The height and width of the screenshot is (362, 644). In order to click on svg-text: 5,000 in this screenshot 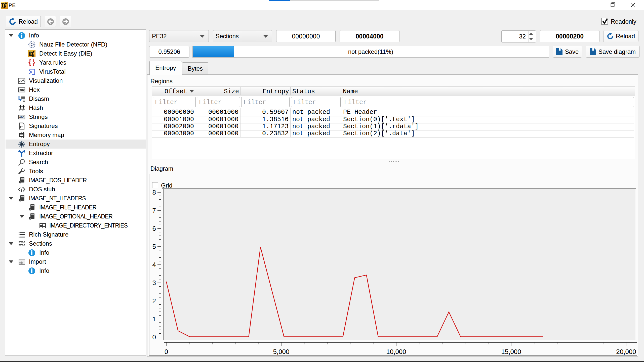, I will do `click(281, 352)`.